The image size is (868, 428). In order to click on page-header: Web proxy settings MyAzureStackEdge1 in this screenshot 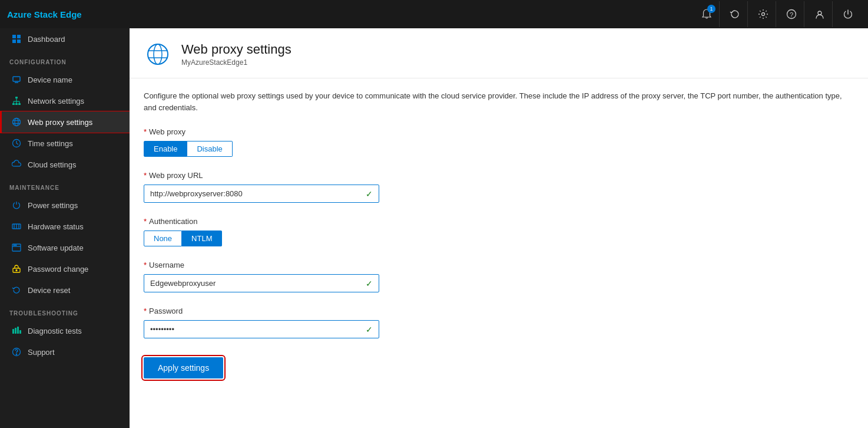, I will do `click(499, 53)`.